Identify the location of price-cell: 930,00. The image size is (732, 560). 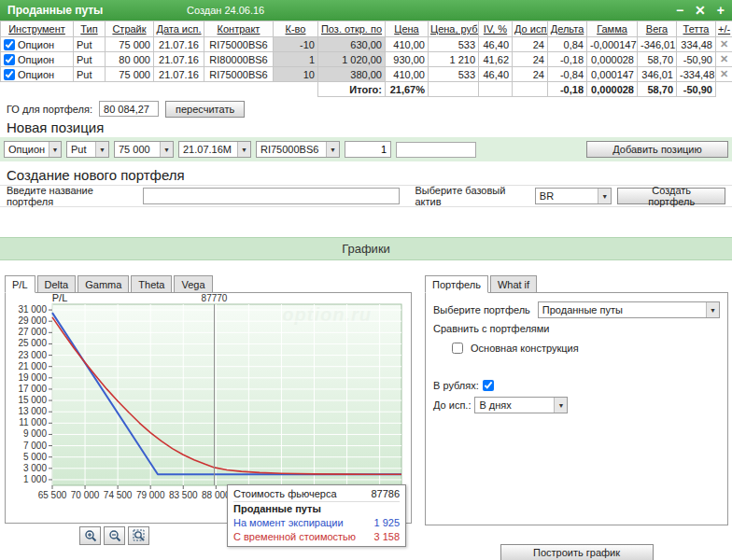
(407, 60).